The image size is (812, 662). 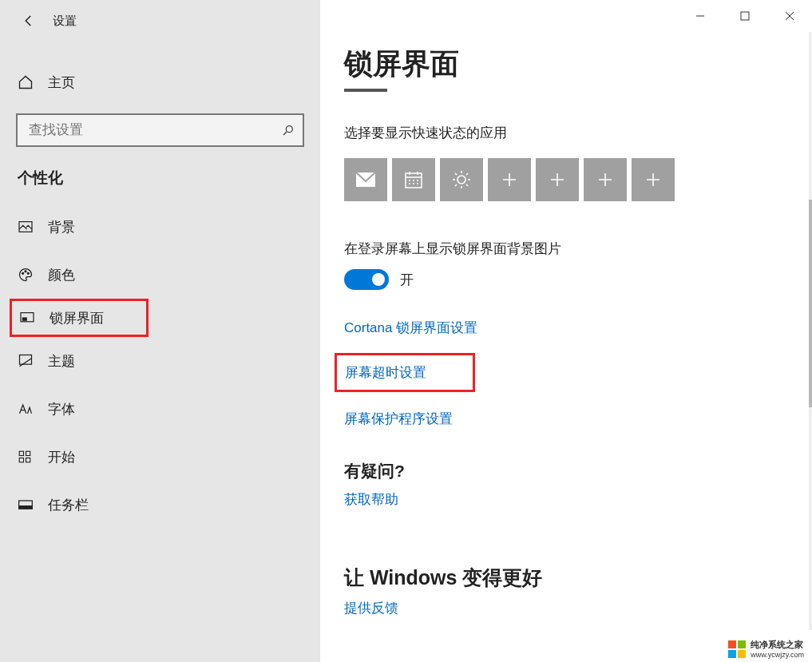 What do you see at coordinates (745, 16) in the screenshot?
I see `maximize-button` at bounding box center [745, 16].